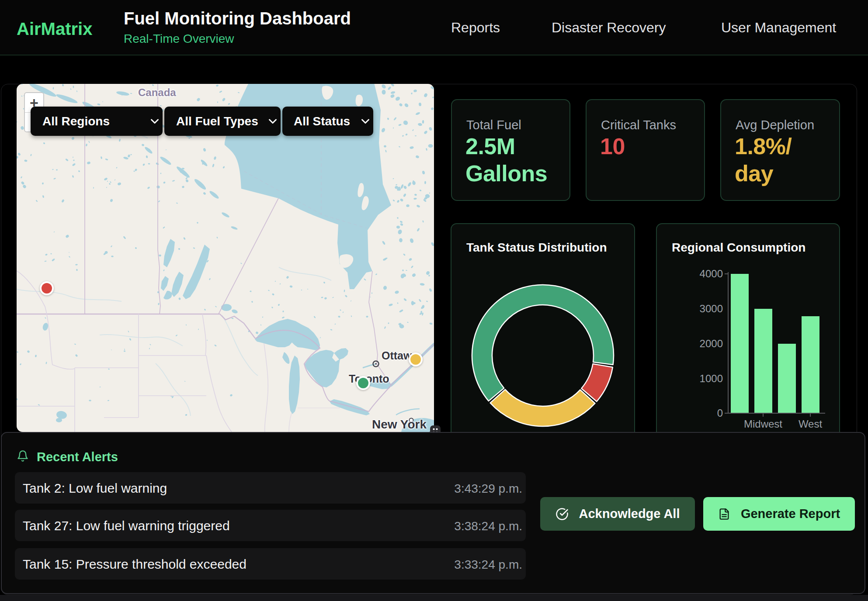 The image size is (868, 601). I want to click on svg-text: 2000, so click(712, 343).